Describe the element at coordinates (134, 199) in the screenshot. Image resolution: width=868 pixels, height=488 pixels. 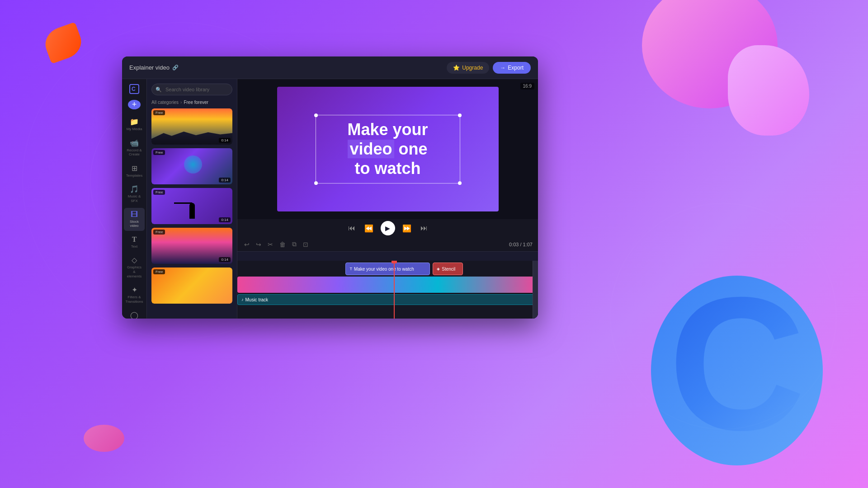
I see `music-sfx-label: Music & SFX` at that location.